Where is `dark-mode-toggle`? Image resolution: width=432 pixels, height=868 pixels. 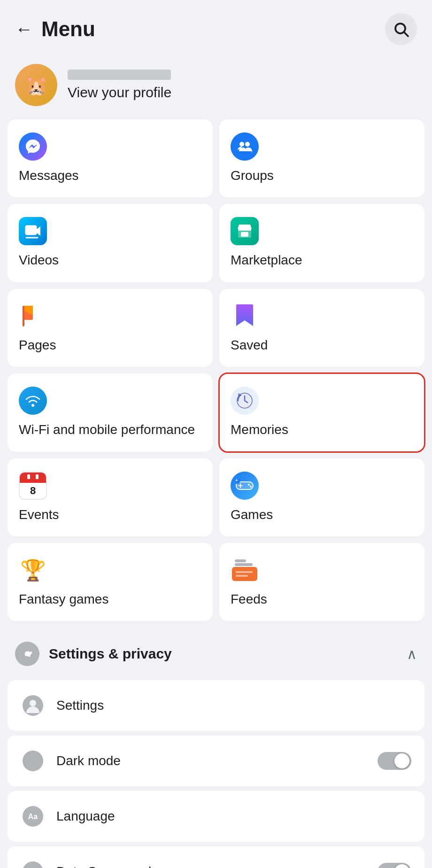
dark-mode-toggle is located at coordinates (394, 761).